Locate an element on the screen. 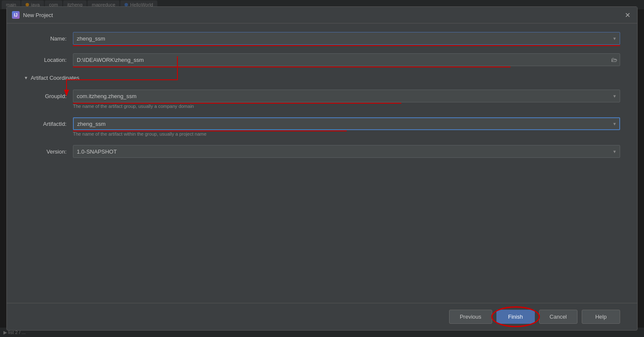  dialog-titlebar: IJ New Project ✕ is located at coordinates (322, 15).